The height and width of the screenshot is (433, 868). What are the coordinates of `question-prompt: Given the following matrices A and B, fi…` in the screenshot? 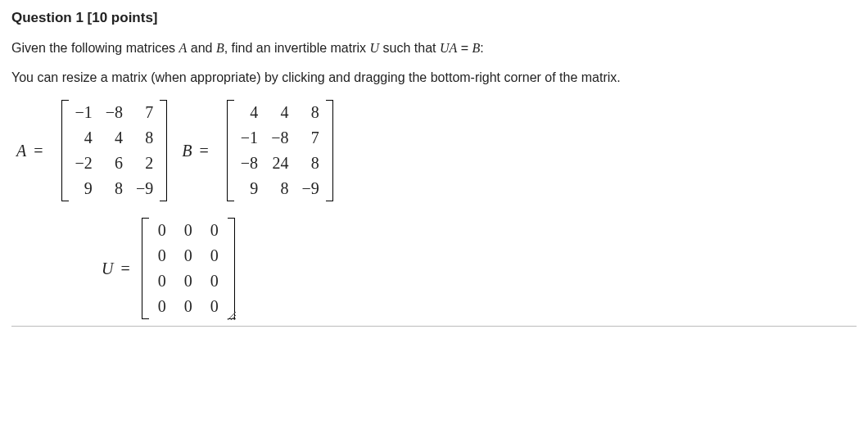 It's located at (434, 48).